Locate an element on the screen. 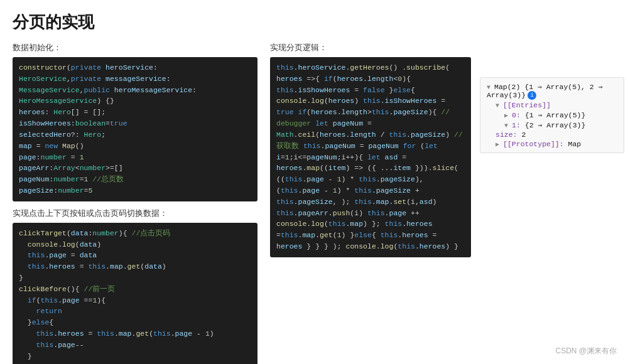 The image size is (628, 364). section1-title: 数据初始化： is located at coordinates (135, 48).